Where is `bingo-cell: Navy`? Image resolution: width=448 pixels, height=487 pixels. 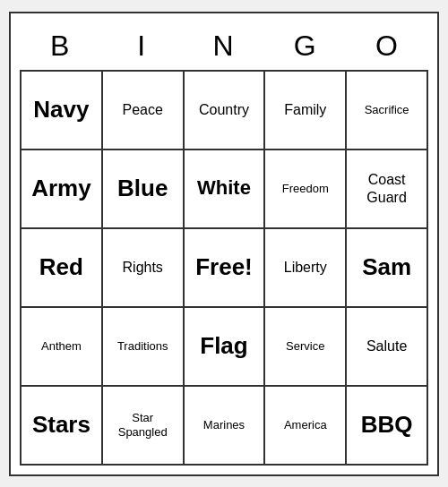
bingo-cell: Navy is located at coordinates (63, 111).